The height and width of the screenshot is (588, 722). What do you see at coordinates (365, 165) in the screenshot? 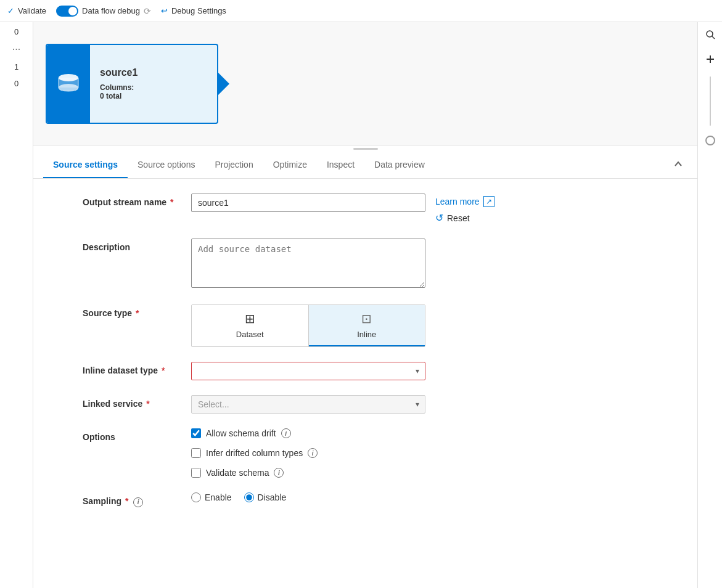
I see `tabs-bar: Source settings Source options Projectio…` at bounding box center [365, 165].